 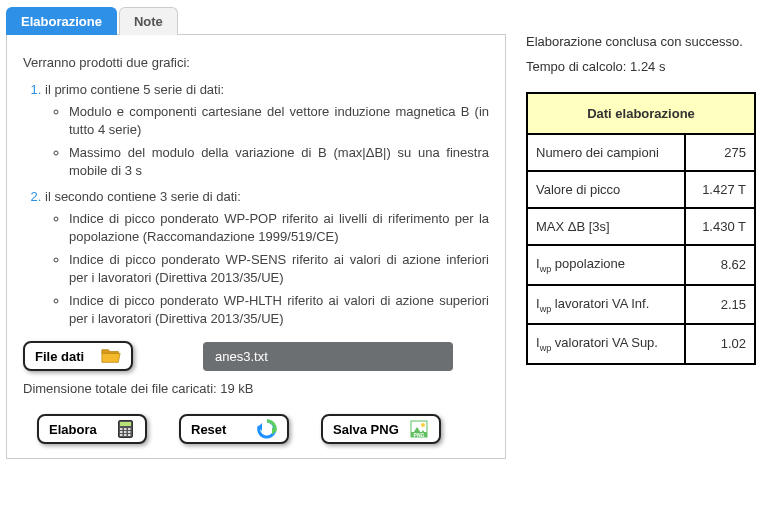 I want to click on table-row: MAX ΔB [3s]1.430 T, so click(x=641, y=226).